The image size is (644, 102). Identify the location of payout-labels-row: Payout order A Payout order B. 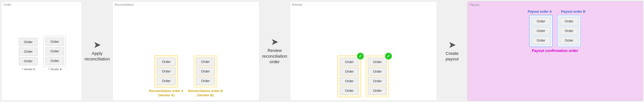
(555, 12).